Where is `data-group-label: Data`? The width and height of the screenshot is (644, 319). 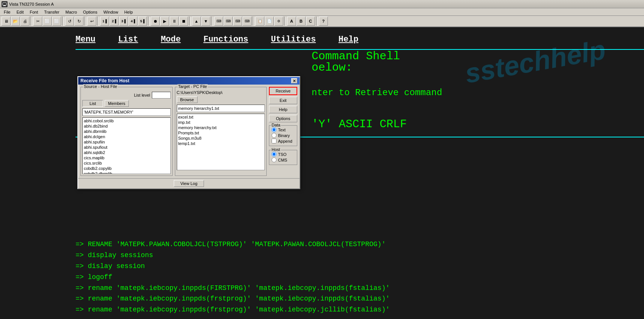
data-group-label: Data is located at coordinates (276, 125).